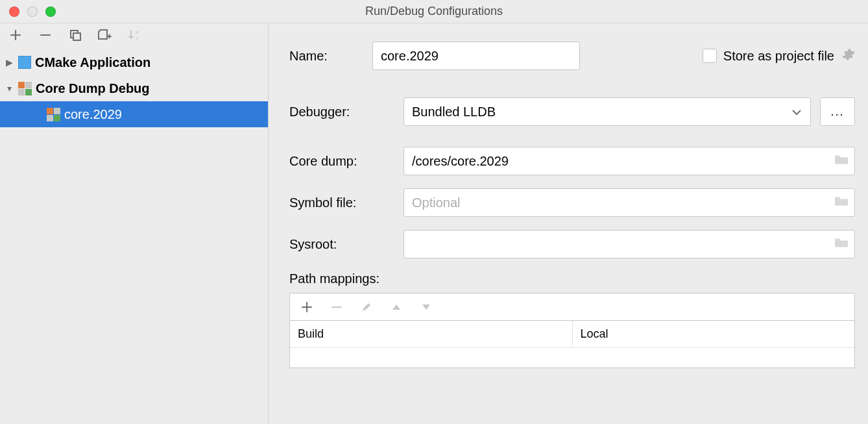 This screenshot has height=424, width=868. What do you see at coordinates (367, 307) in the screenshot?
I see `pm-edit-button` at bounding box center [367, 307].